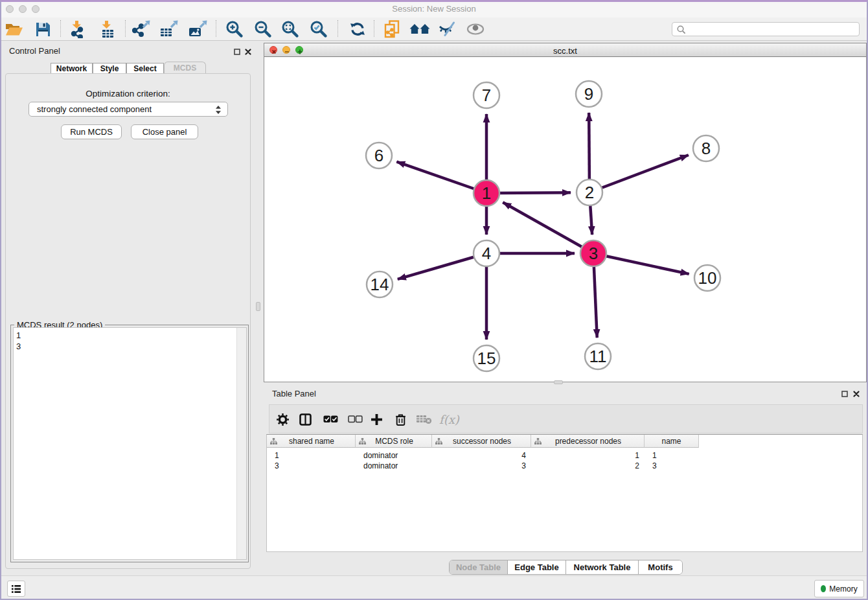 This screenshot has width=868, height=600. Describe the element at coordinates (234, 29) in the screenshot. I see `zoom-in-icon` at that location.